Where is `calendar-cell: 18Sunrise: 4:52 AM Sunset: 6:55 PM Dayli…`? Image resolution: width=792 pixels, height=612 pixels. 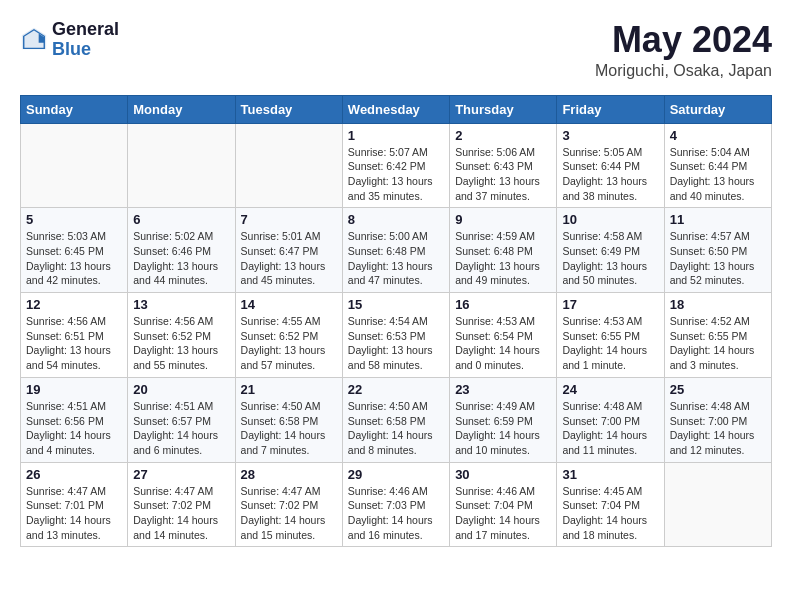
calendar-cell: 18Sunrise: 4:52 AM Sunset: 6:55 PM Dayli… is located at coordinates (718, 336).